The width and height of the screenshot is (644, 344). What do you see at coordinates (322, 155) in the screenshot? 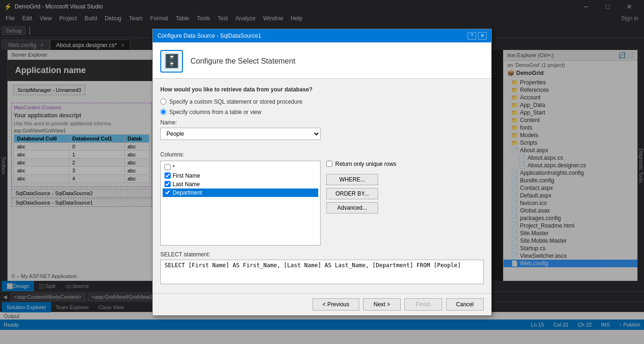
I see `columns-label: Columns:` at bounding box center [322, 155].